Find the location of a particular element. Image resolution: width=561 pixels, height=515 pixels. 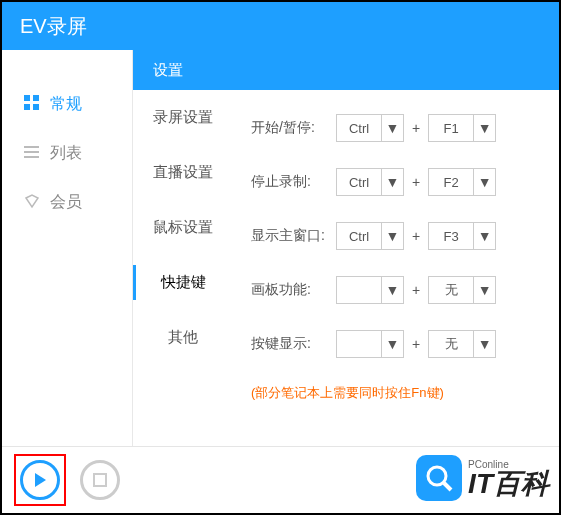

stop-button is located at coordinates (100, 480).